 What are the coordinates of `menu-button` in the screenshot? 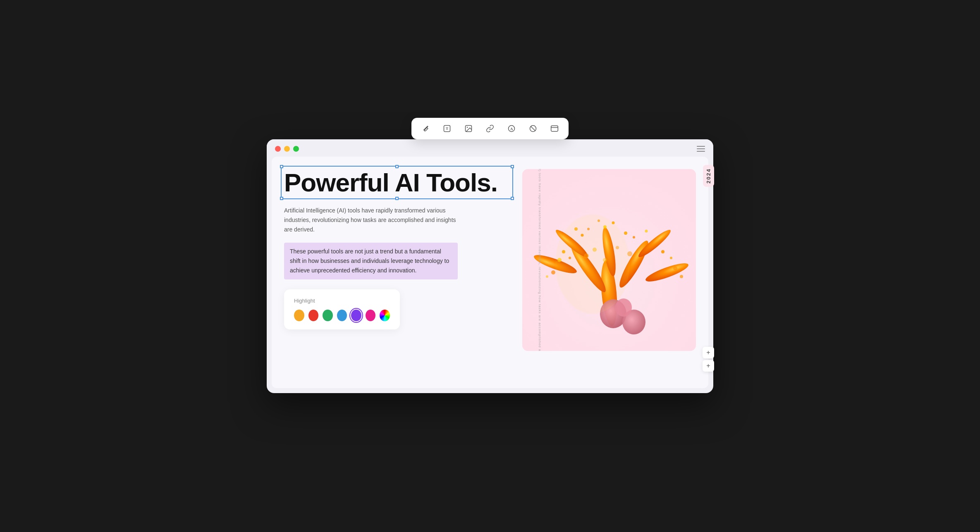 It's located at (701, 149).